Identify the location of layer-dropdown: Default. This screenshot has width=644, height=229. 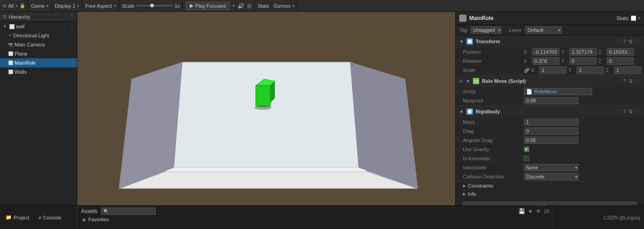
(543, 30).